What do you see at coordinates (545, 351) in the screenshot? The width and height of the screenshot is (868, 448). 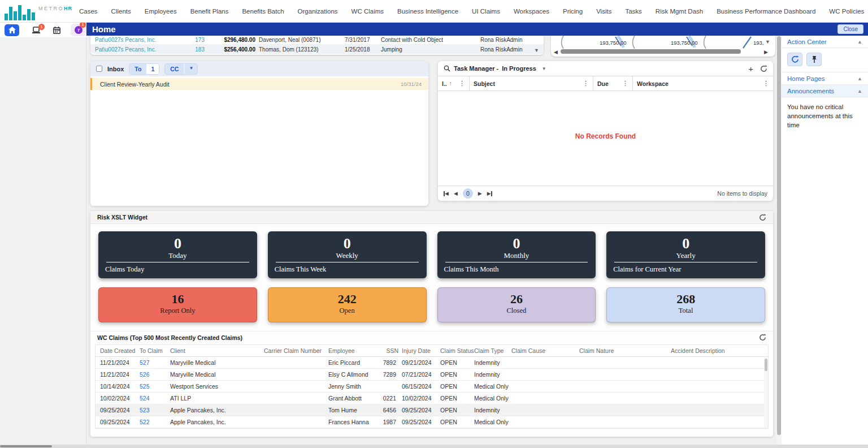 I see `column-header: Claim Cause` at bounding box center [545, 351].